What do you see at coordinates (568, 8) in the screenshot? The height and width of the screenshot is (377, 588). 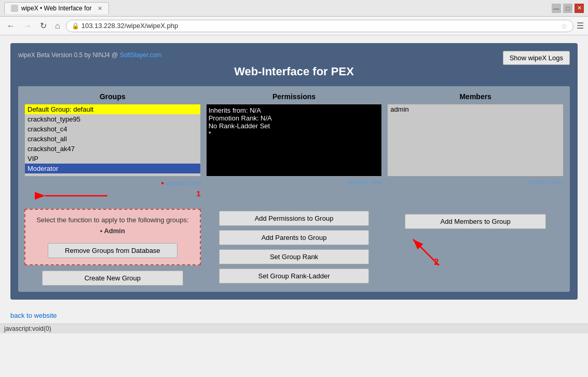 I see `maximize-button: □` at bounding box center [568, 8].